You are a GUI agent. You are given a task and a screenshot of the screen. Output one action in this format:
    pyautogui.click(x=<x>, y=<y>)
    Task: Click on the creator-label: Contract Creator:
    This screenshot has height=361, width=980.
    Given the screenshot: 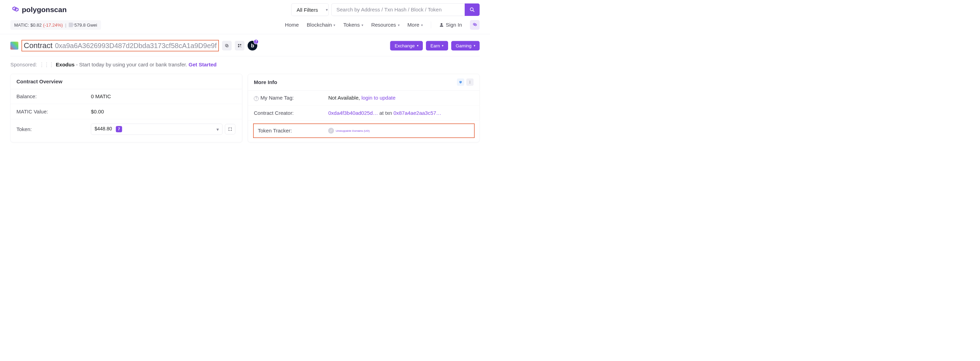 What is the action you would take?
    pyautogui.click(x=291, y=113)
    